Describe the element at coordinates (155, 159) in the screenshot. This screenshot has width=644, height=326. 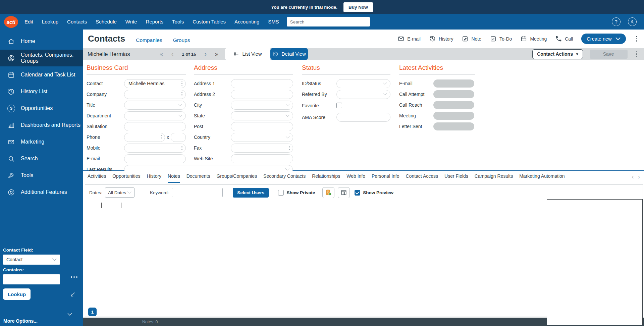
I see `email-field` at that location.